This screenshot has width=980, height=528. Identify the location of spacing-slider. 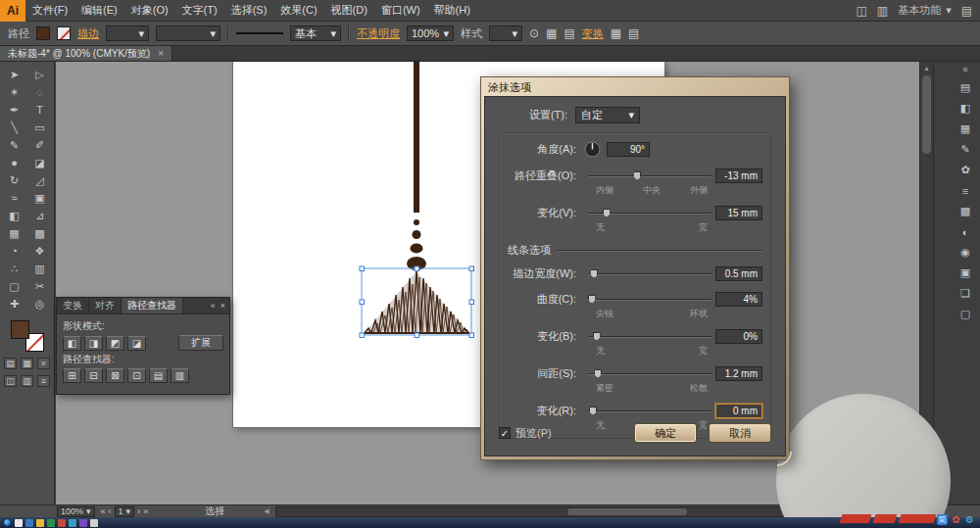
(650, 374).